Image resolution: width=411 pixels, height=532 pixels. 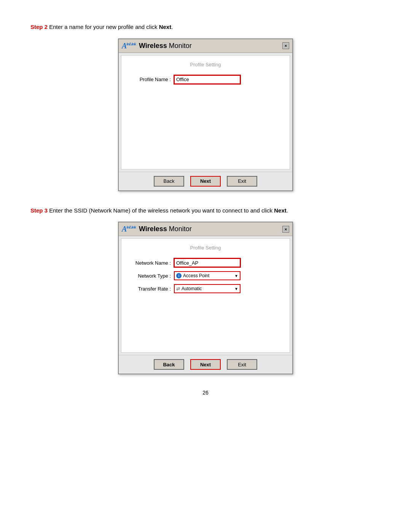 I want to click on dialog2: AinLink Wireless Monitor × Profile Setti…, so click(x=206, y=298).